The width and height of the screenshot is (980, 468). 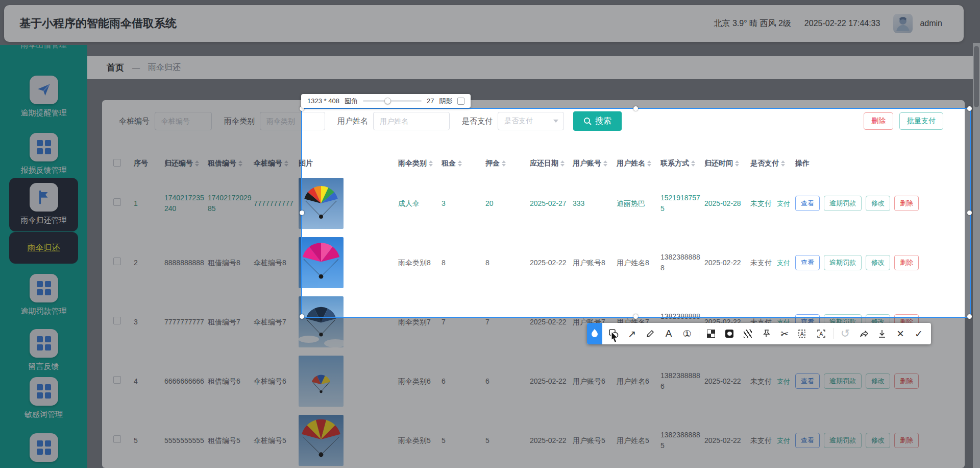 What do you see at coordinates (687, 334) in the screenshot?
I see `number-tool-icon: ①` at bounding box center [687, 334].